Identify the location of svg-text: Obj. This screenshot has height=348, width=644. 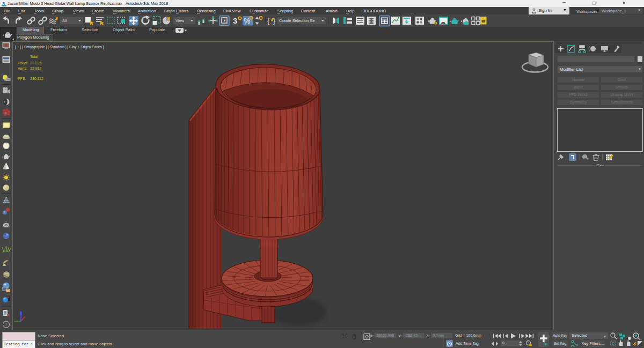
(5, 276).